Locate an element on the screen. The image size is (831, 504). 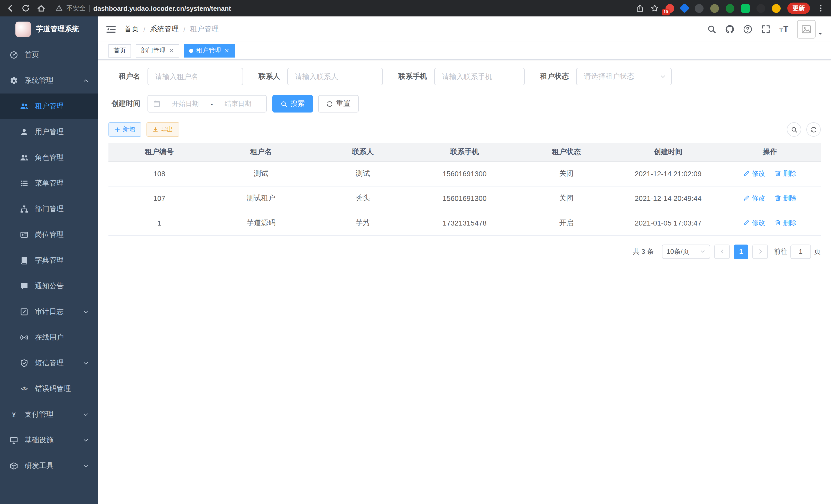
col-tenant-name: 租户名 is located at coordinates (261, 152).